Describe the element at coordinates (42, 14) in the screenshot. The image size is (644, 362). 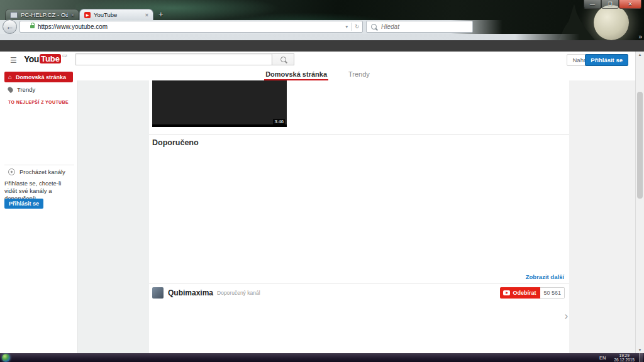
I see `browser-tab-pchelp: PC-HELP.CZ - Odeslat nov... ×` at that location.